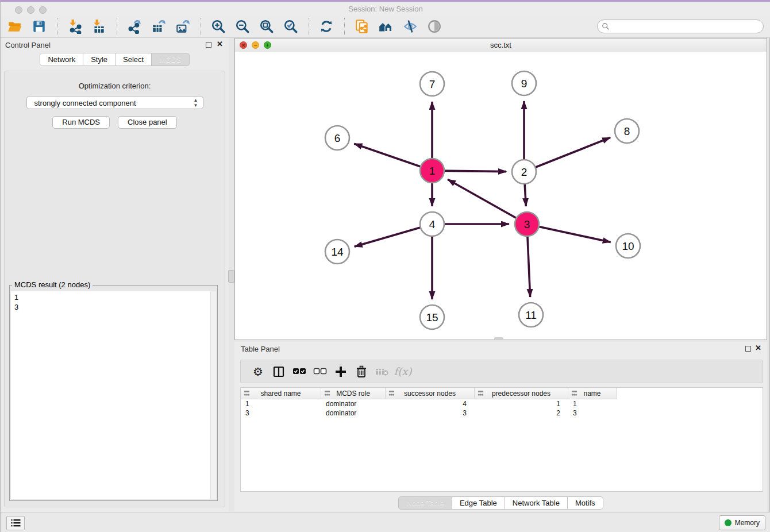 This screenshot has height=532, width=770. I want to click on table-body: 1dominator4113dominator323, so click(502, 408).